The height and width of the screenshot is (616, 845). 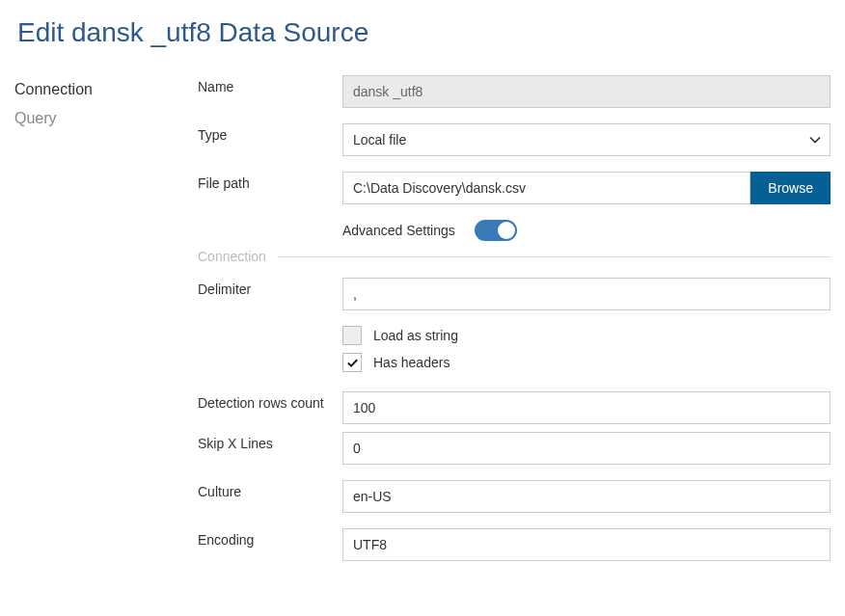 I want to click on label-culture: Culture, so click(x=270, y=490).